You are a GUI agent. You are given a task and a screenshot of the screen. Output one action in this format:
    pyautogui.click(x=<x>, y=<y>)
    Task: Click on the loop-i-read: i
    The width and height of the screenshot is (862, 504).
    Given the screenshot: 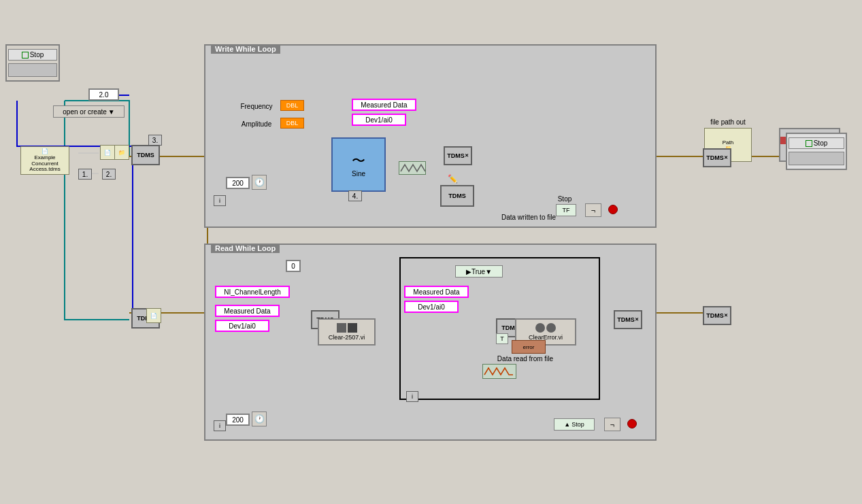 What is the action you would take?
    pyautogui.click(x=220, y=426)
    